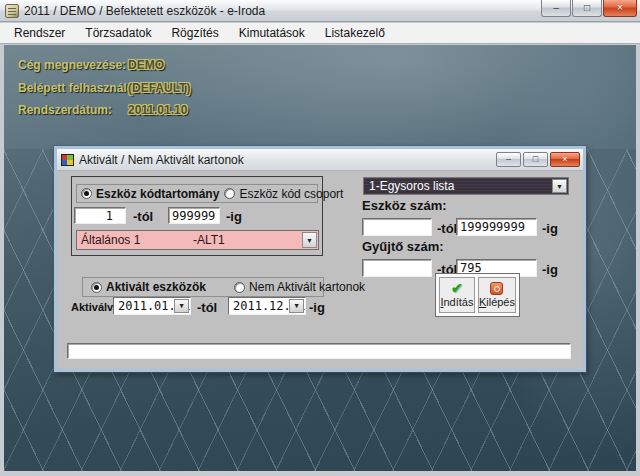  Describe the element at coordinates (194, 33) in the screenshot. I see `menu-item-rogzites: Rögzítés` at that location.